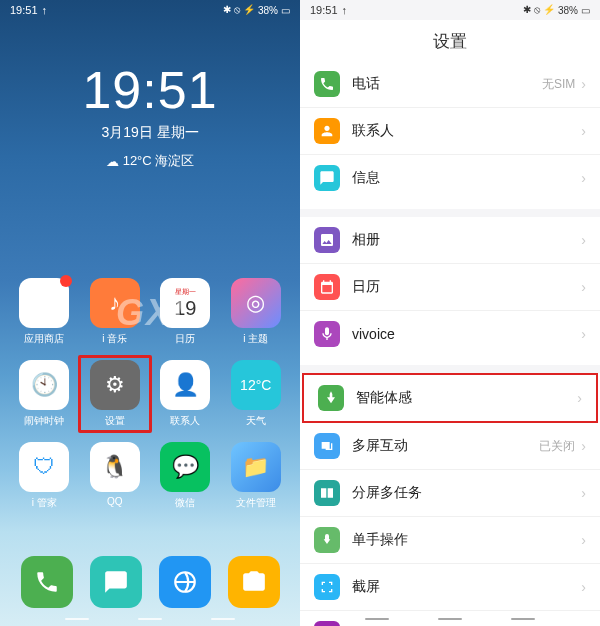 This screenshot has width=600, height=626. I want to click on clock-icon: 🕙, so click(44, 385).